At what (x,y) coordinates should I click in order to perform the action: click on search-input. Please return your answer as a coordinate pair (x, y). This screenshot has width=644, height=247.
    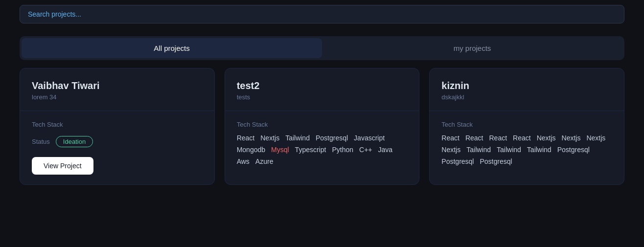
    Looking at the image, I should click on (322, 14).